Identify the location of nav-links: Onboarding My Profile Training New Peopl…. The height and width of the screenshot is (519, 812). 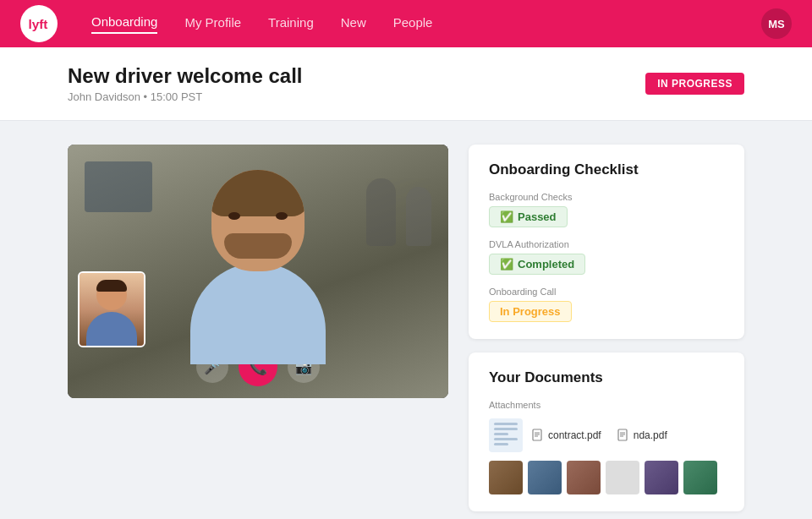
(426, 24).